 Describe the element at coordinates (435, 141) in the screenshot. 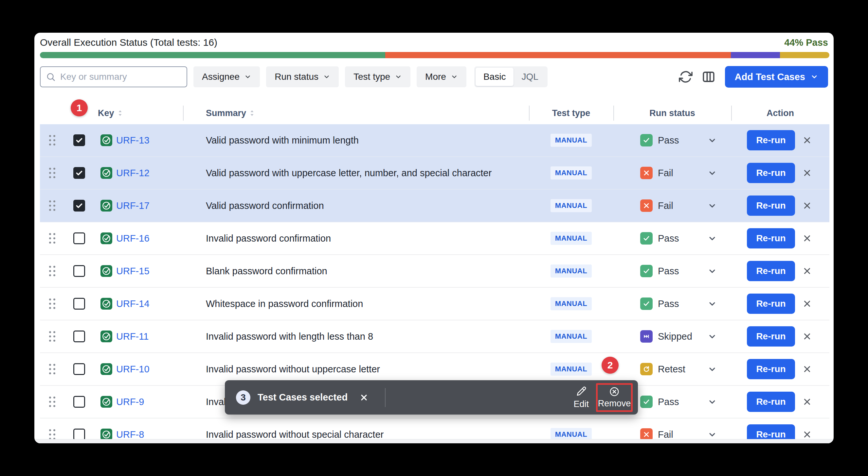

I see `table-row: URF-13 Valid password with minimum lengt…` at that location.